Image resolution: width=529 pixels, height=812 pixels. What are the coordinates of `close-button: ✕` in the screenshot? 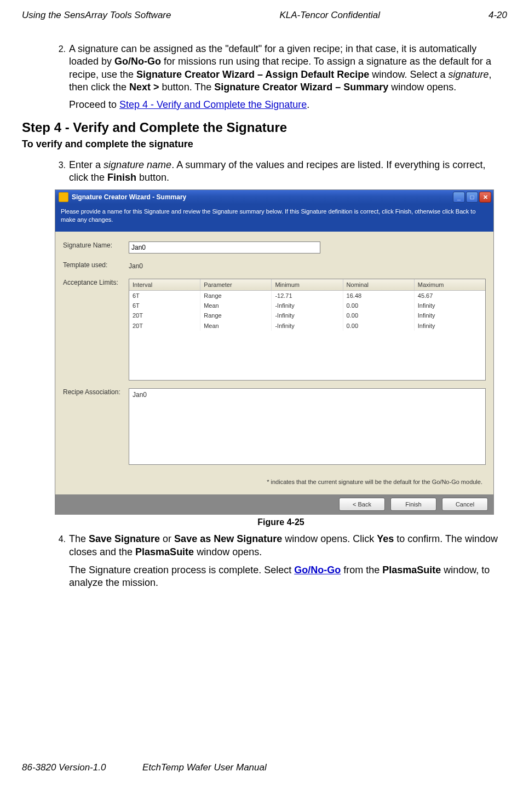 It's located at (485, 197).